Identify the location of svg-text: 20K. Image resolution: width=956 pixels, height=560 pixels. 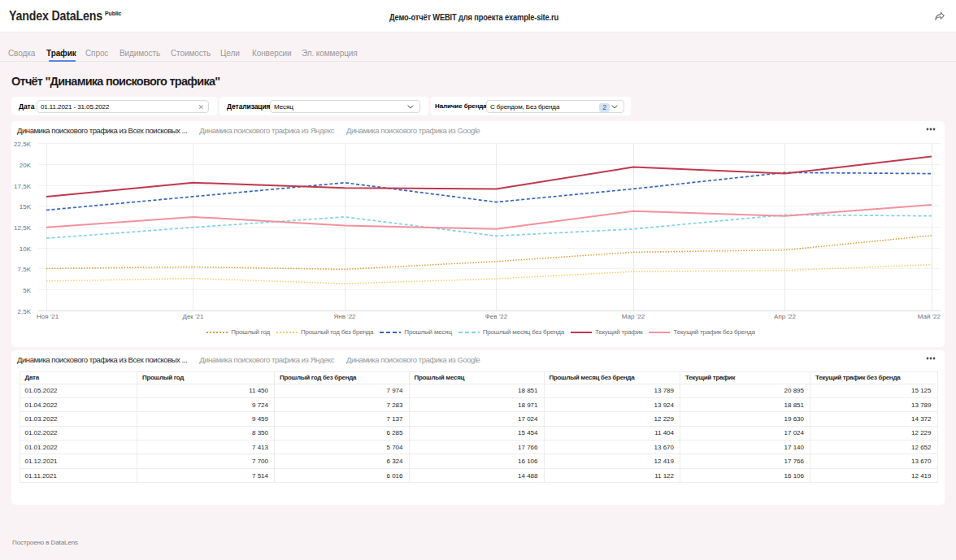
(26, 166).